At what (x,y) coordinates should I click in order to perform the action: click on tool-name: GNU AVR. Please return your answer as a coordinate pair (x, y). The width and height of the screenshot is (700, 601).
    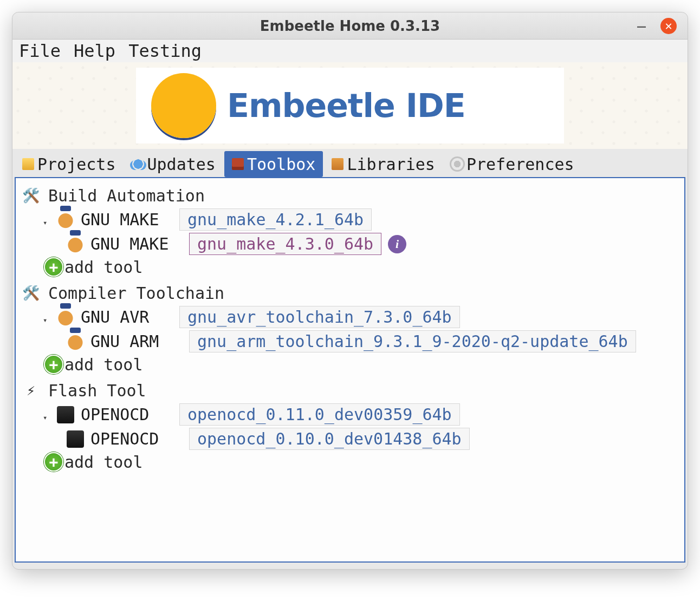
    Looking at the image, I should click on (127, 317).